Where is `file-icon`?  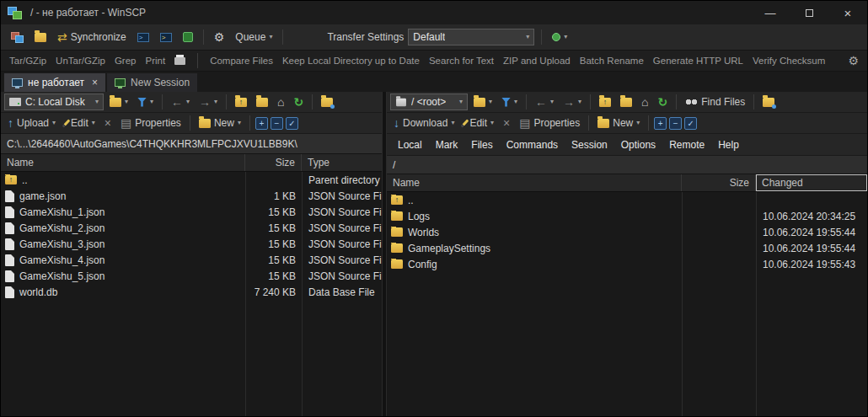
file-icon is located at coordinates (10, 212).